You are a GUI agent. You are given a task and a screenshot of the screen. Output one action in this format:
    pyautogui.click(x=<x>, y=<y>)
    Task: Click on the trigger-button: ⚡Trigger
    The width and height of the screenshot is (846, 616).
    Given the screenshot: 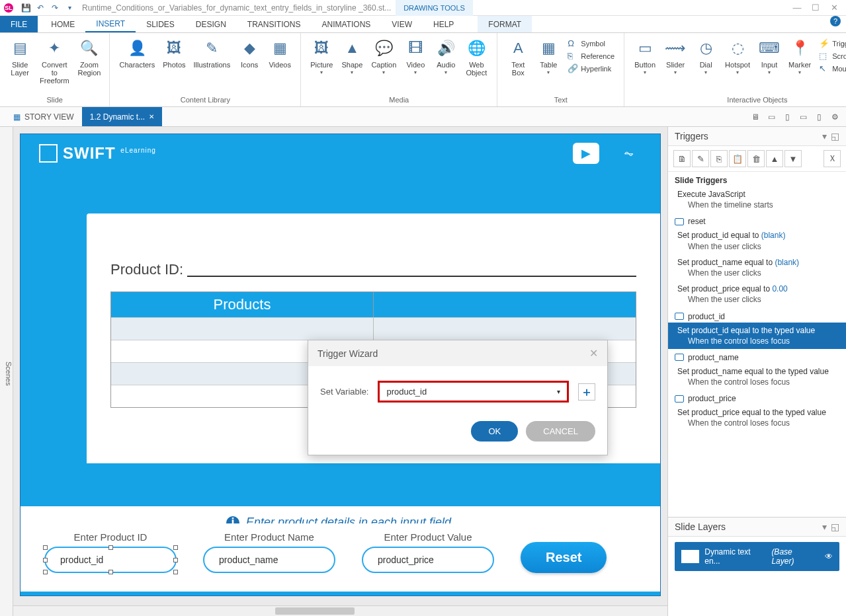 What is the action you would take?
    pyautogui.click(x=832, y=44)
    